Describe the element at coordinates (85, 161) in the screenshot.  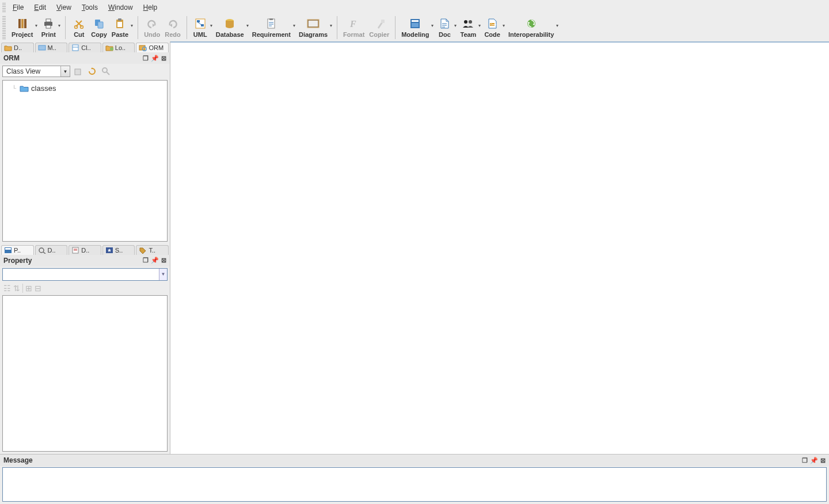
I see `orm-tree: └ classes` at that location.